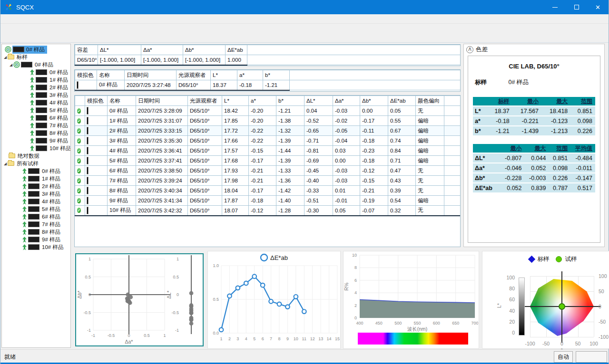  What do you see at coordinates (534, 158) in the screenshot?
I see `delta-row-0: ΔL*-0.8070.0440.851-0.484` at bounding box center [534, 158].